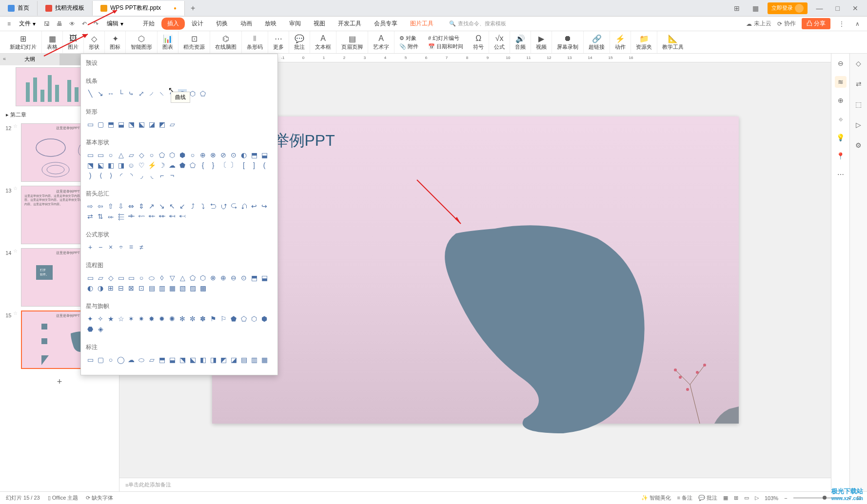  What do you see at coordinates (131, 360) in the screenshot?
I see `shape-callout-4: ☁` at bounding box center [131, 360].